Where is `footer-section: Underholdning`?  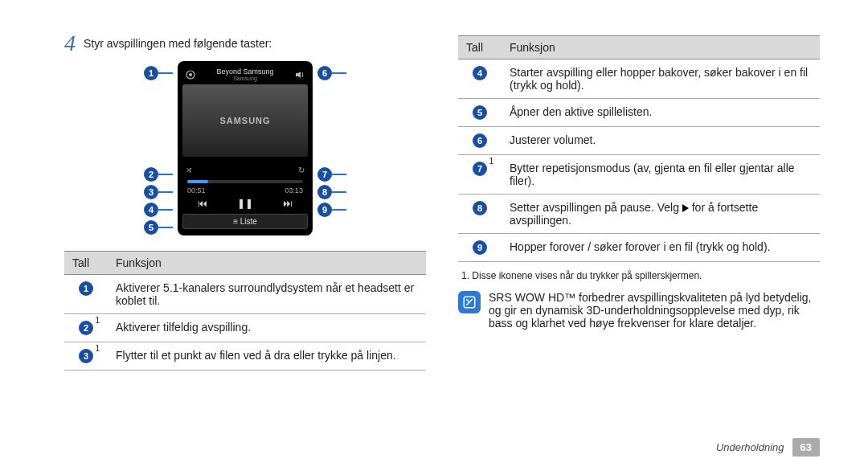
footer-section: Underholdning is located at coordinates (751, 447).